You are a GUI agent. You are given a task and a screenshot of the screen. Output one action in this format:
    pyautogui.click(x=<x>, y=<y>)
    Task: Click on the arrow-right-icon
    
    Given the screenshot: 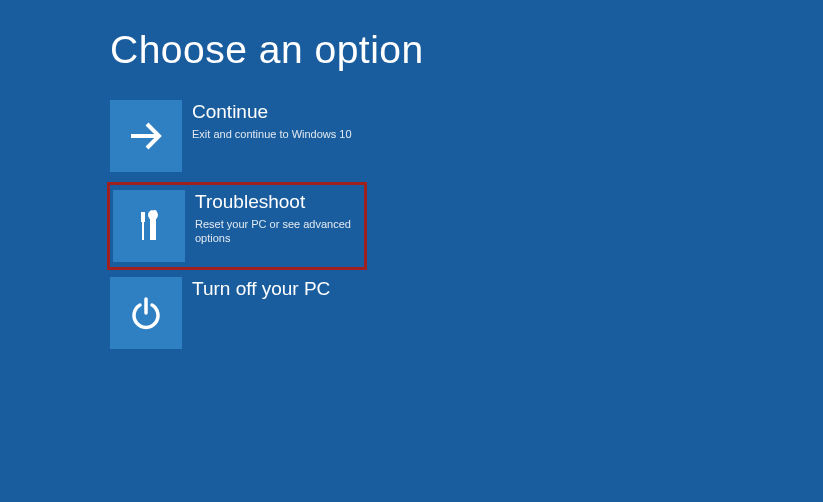 What is the action you would take?
    pyautogui.click(x=146, y=136)
    